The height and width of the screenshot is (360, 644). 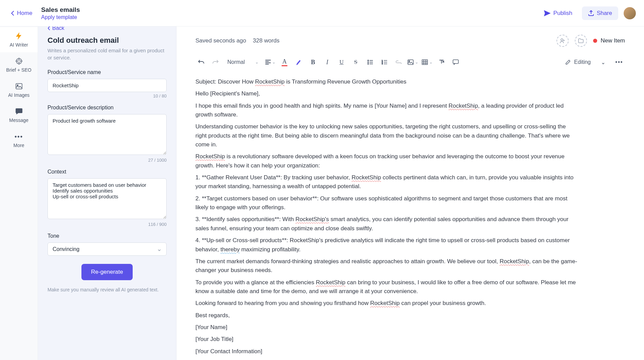 What do you see at coordinates (19, 145) in the screenshot?
I see `rail-label: More` at bounding box center [19, 145].